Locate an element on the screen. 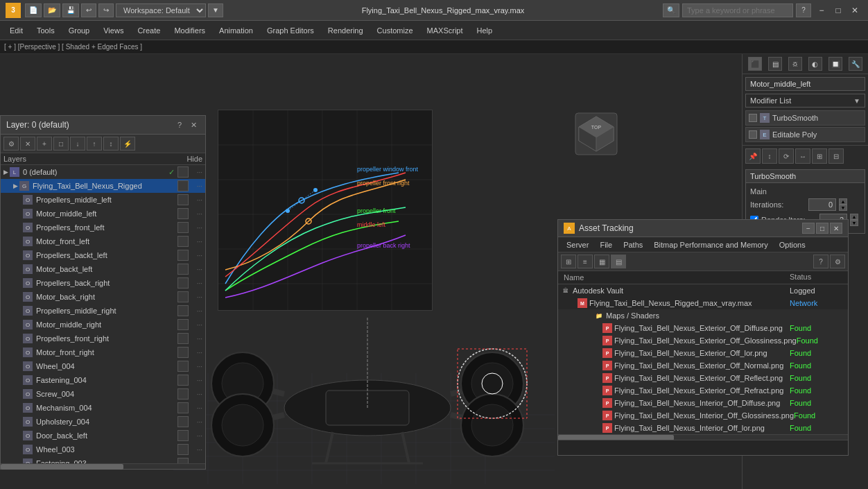  asset-menu-item-options: Options is located at coordinates (792, 245).